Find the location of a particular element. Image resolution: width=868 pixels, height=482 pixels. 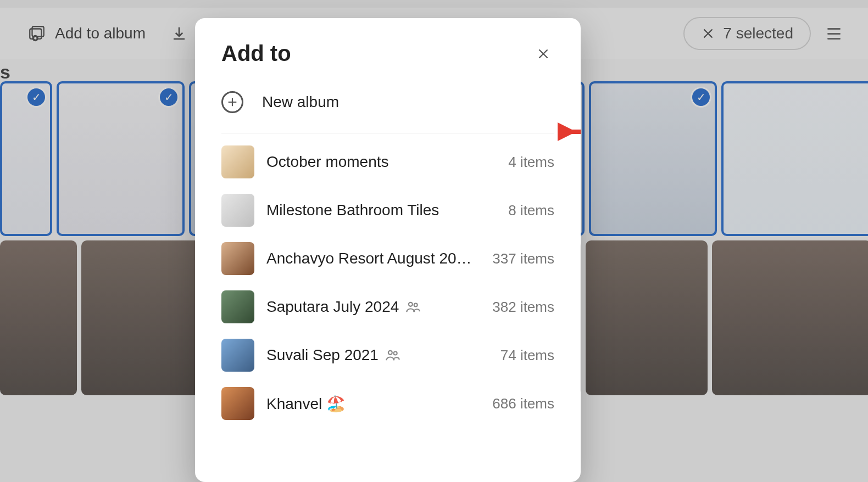

album-name: Anchavyo Resort August 20… is located at coordinates (369, 259).